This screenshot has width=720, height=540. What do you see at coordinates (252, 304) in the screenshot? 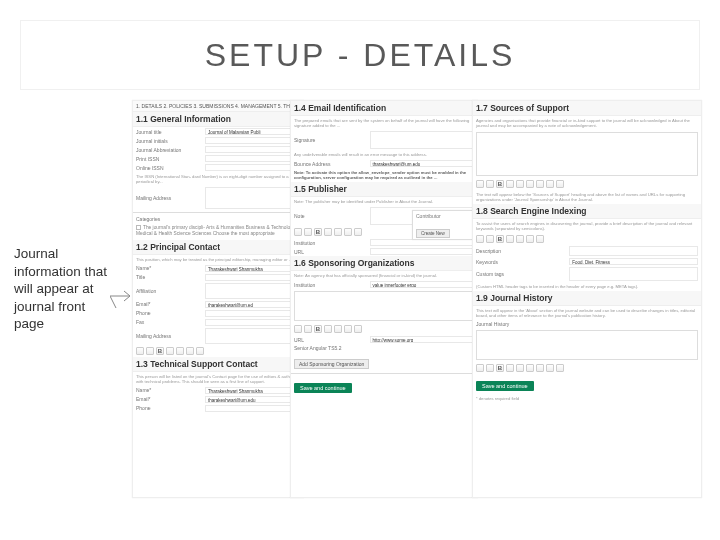
I see `input-pc-email: tharakeshwari@um.ed` at bounding box center [252, 304].